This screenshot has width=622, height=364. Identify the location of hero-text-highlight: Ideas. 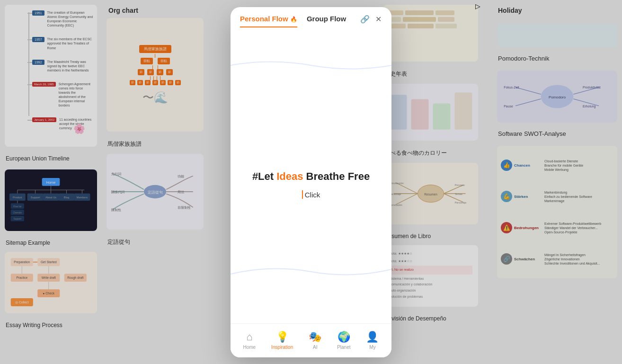
(290, 176).